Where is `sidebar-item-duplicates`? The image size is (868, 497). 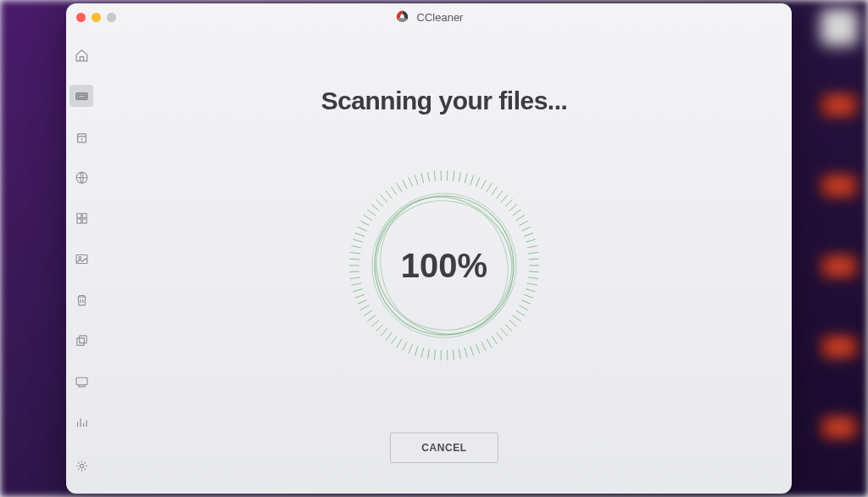 sidebar-item-duplicates is located at coordinates (81, 340).